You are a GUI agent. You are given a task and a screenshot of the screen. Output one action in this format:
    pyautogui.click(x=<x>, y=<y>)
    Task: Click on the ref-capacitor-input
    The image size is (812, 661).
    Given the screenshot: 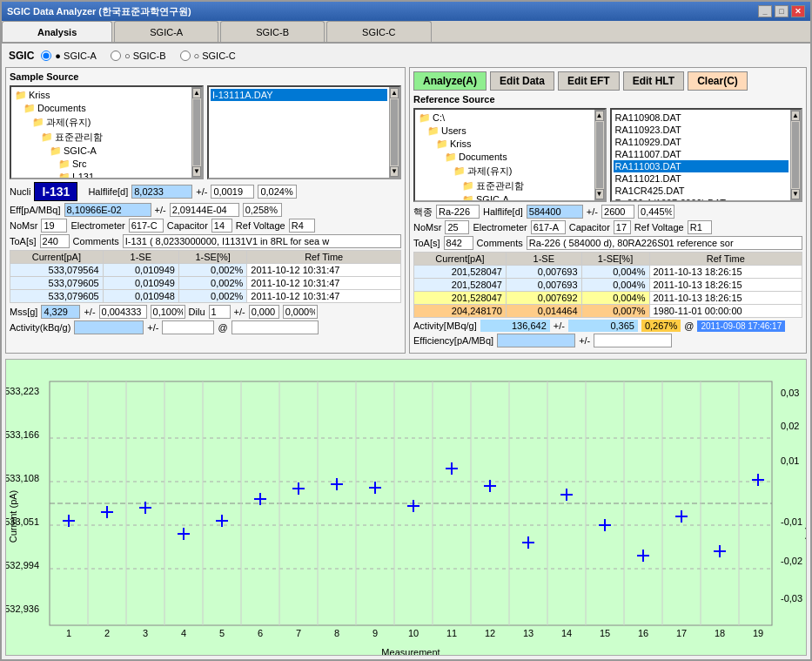 What is the action you would take?
    pyautogui.click(x=622, y=227)
    